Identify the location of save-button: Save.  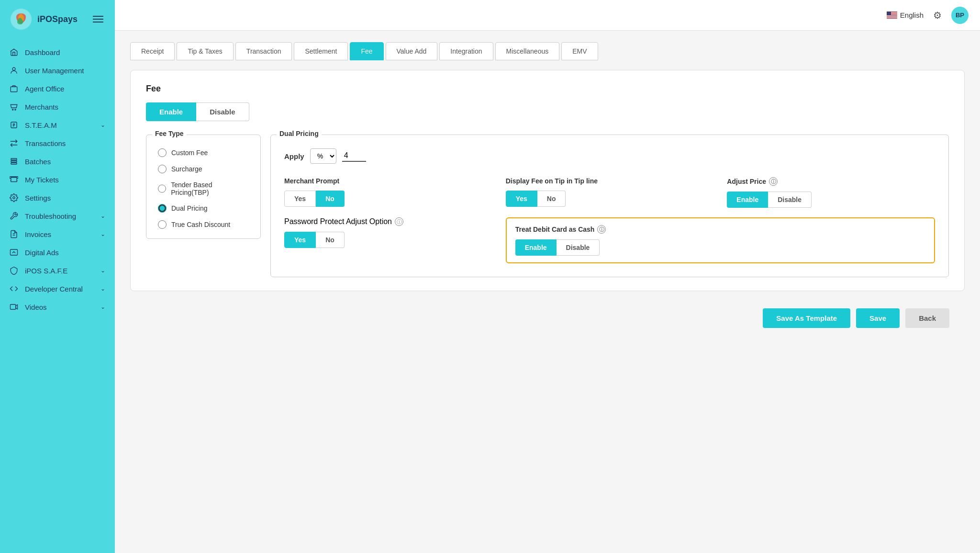
(878, 318).